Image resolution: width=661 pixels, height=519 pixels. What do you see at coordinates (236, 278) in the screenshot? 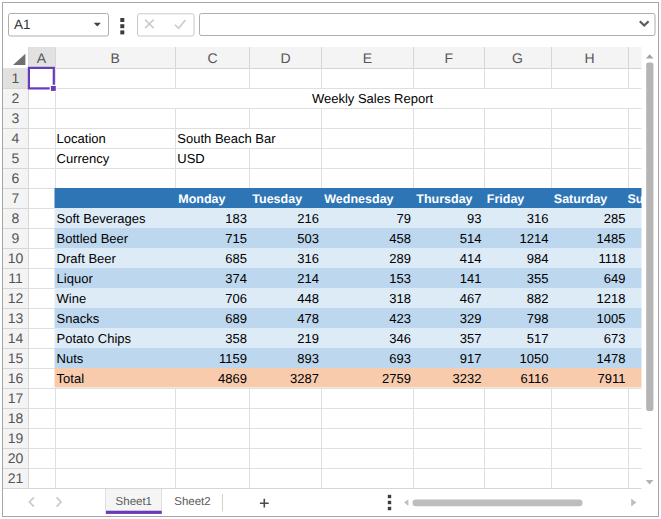
I see `svg-text: 374` at bounding box center [236, 278].